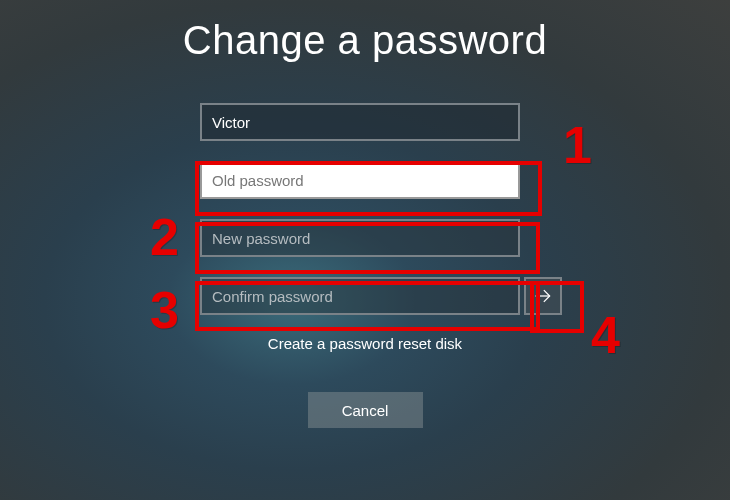 The image size is (730, 500). I want to click on reset-disk-link: Create a password reset disk, so click(365, 344).